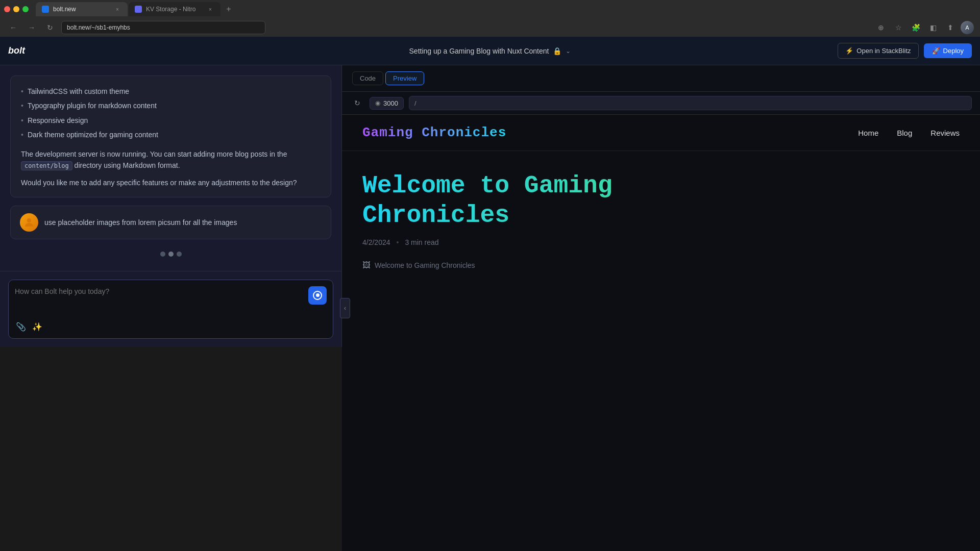 This screenshot has height=551, width=980. Describe the element at coordinates (45, 9) in the screenshot. I see `tab-favicon-bolt` at that location.